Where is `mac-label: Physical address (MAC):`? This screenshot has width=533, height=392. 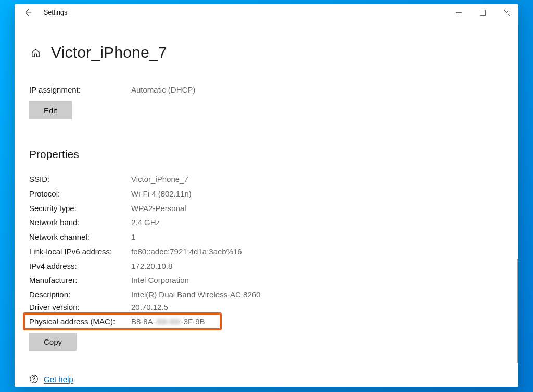 mac-label: Physical address (MAC): is located at coordinates (80, 322).